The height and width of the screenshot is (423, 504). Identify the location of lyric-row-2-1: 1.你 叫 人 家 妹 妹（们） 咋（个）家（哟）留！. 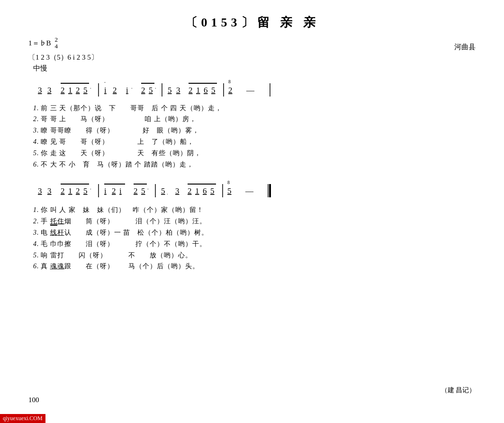
(254, 210).